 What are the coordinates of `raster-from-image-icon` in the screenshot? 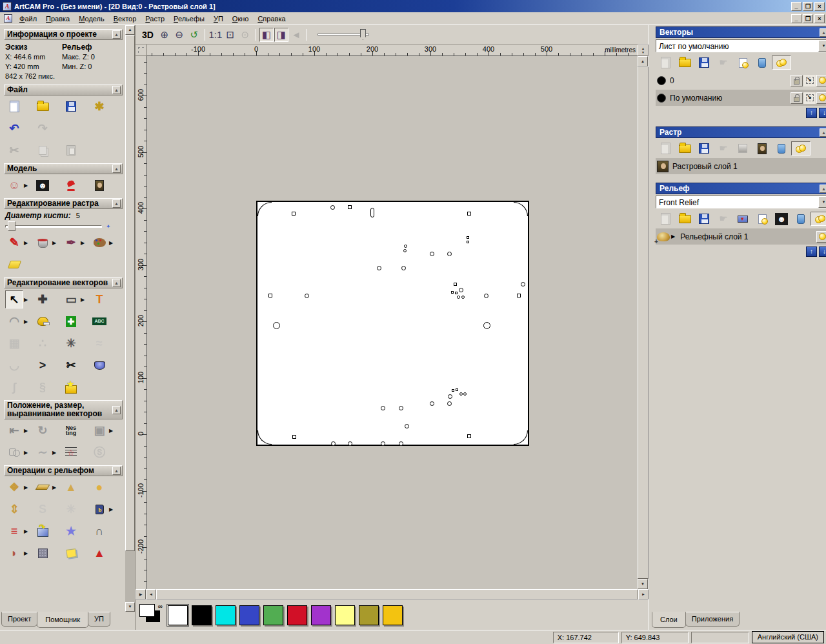 It's located at (762, 148).